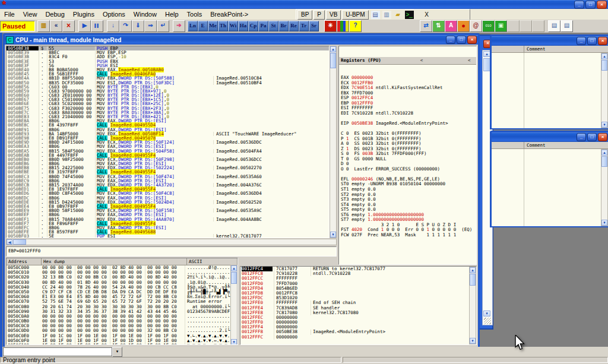  I want to click on references-button: Re, so click(293, 26).